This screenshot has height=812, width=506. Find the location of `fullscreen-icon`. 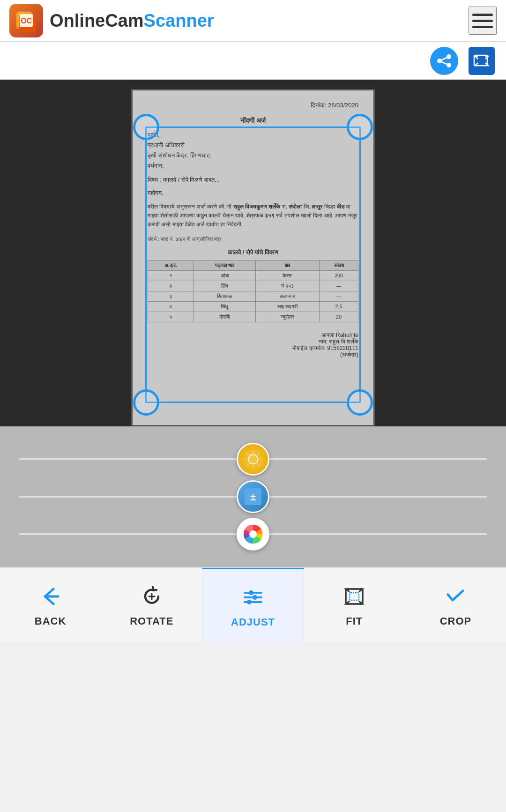

fullscreen-icon is located at coordinates (482, 61).